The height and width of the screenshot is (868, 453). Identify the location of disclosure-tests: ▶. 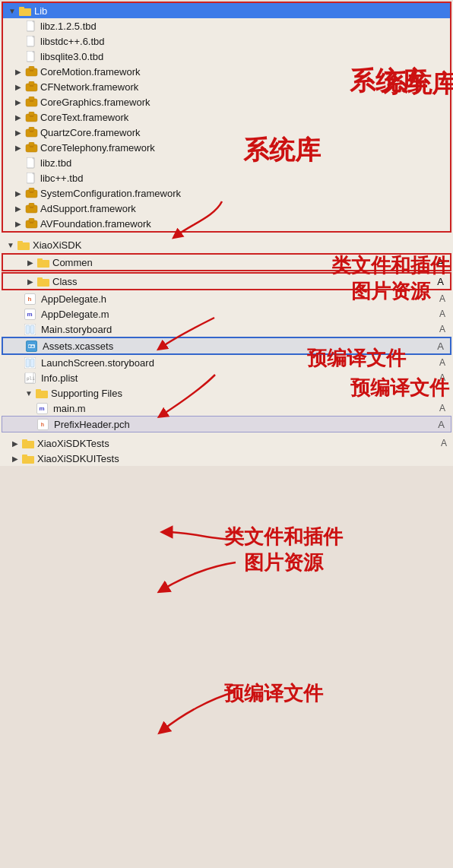
(15, 444).